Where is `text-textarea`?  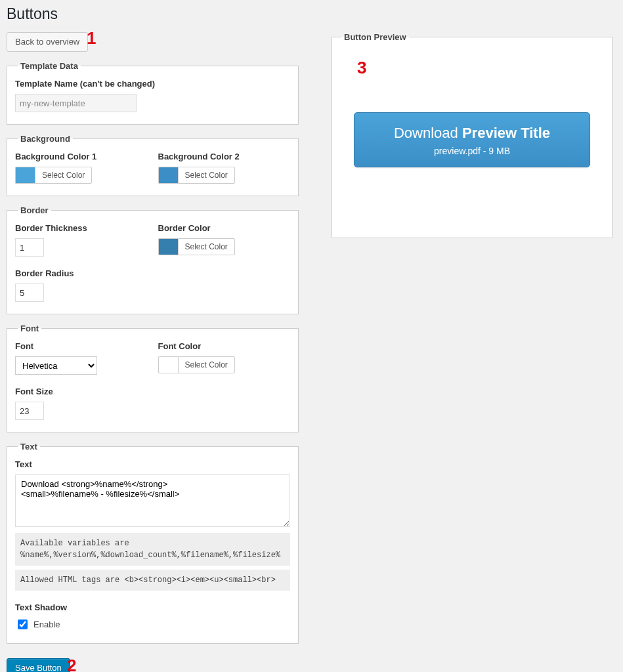
text-textarea is located at coordinates (152, 501).